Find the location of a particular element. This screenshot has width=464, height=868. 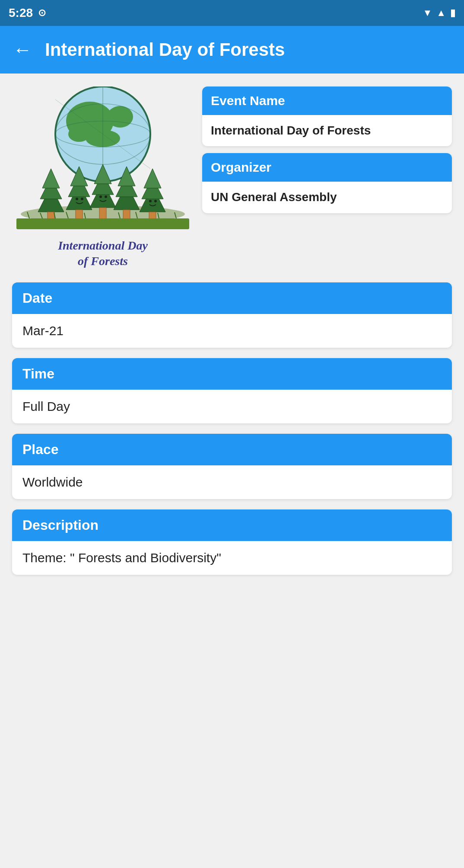

description-label: Description is located at coordinates (60, 525).